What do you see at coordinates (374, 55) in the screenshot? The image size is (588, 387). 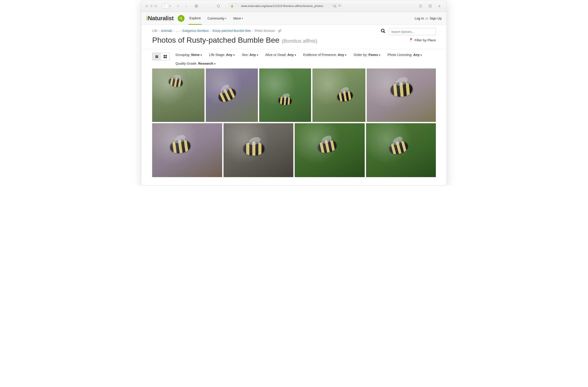 I see `filter-value: Faves` at bounding box center [374, 55].